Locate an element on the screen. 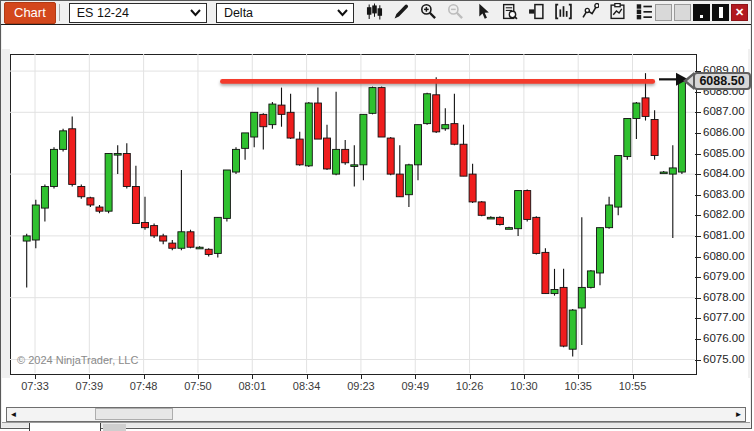 Image resolution: width=754 pixels, height=431 pixels. window-title-tab: Chart is located at coordinates (30, 13).